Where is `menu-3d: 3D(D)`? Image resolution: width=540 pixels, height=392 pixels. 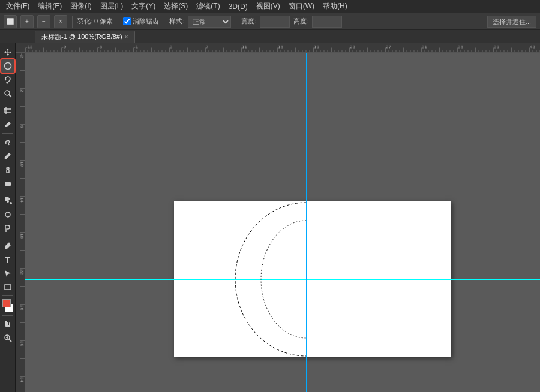 menu-3d: 3D(D) is located at coordinates (238, 7).